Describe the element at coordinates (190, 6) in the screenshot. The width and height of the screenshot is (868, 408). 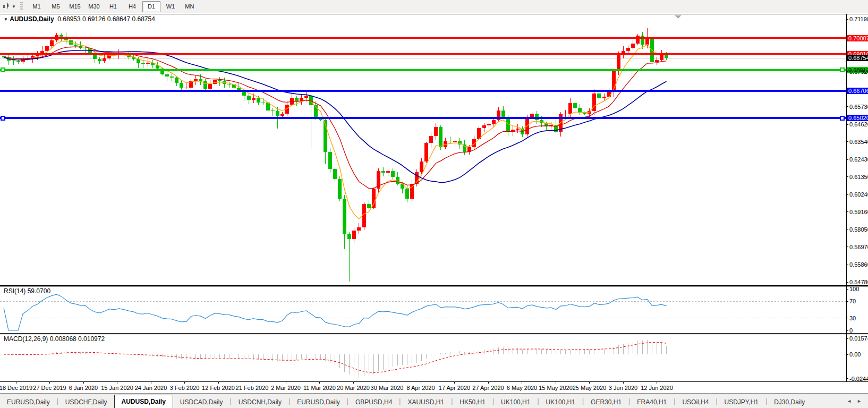
I see `timeframe-button-MN: MN` at that location.